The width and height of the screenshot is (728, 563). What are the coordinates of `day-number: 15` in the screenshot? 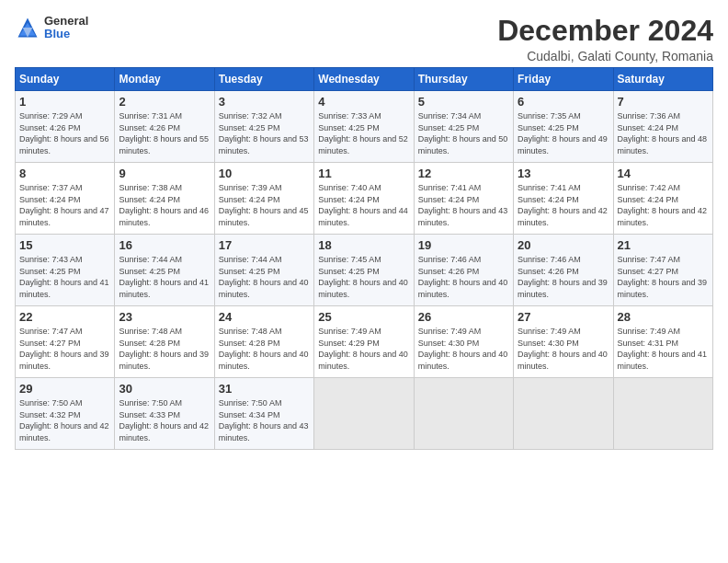 It's located at (64, 245).